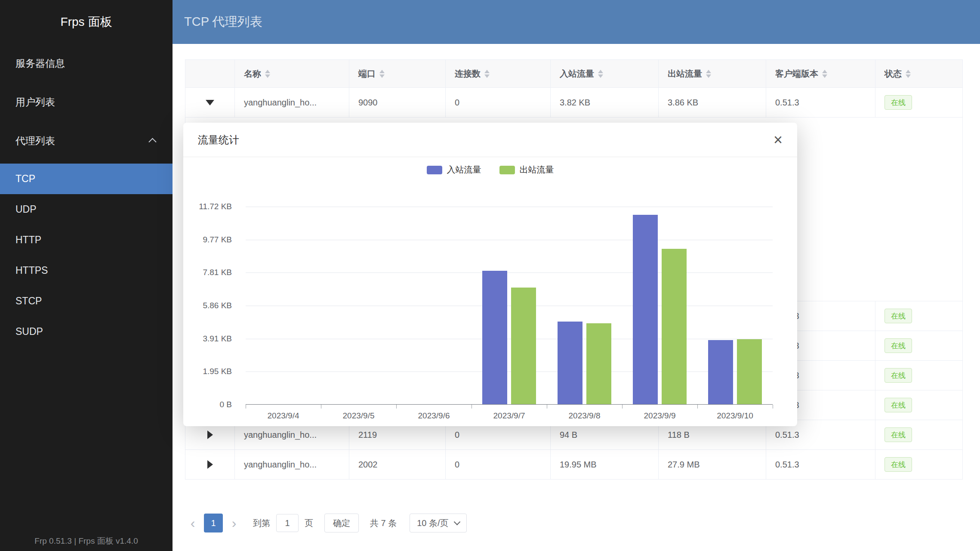 The width and height of the screenshot is (980, 551). What do you see at coordinates (464, 170) in the screenshot?
I see `legend-label: 入站流量` at bounding box center [464, 170].